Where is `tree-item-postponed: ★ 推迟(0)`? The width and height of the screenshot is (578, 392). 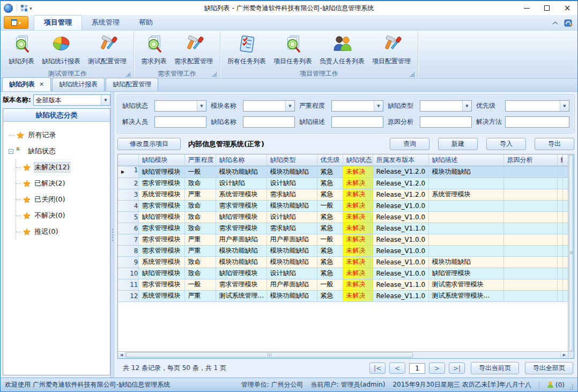 tree-item-postponed: ★ 推迟(0) is located at coordinates (62, 232).